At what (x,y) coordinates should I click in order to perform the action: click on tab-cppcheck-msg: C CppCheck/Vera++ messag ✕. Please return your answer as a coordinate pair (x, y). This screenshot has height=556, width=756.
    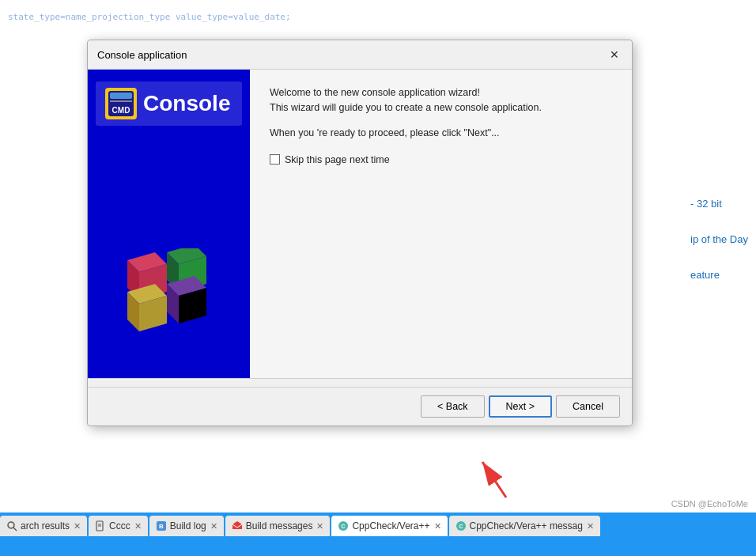
    Looking at the image, I should click on (525, 526).